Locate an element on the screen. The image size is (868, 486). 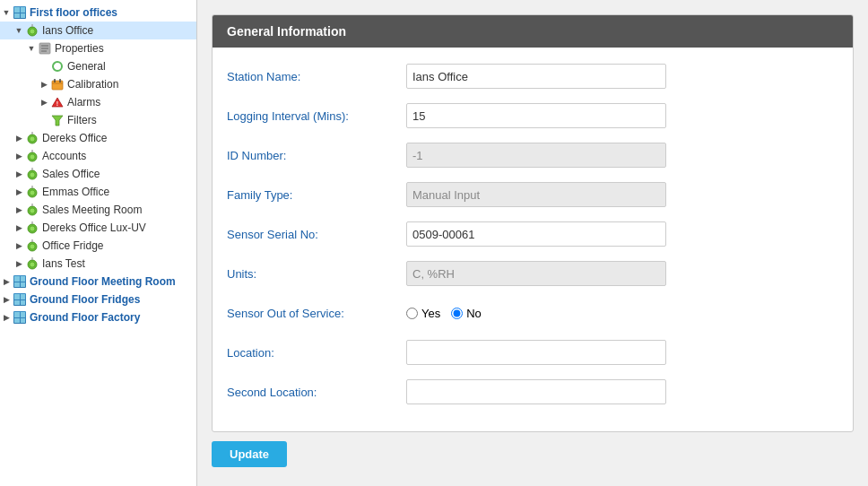
sidebar-item-dereks-office: ▶ Dereks Office is located at coordinates (99, 138).